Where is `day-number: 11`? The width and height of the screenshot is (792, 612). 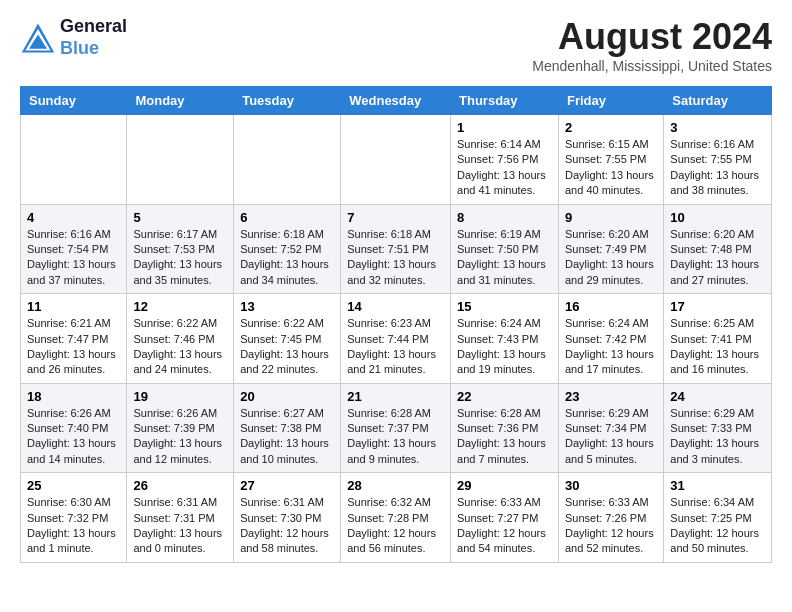
day-number: 11 is located at coordinates (74, 306).